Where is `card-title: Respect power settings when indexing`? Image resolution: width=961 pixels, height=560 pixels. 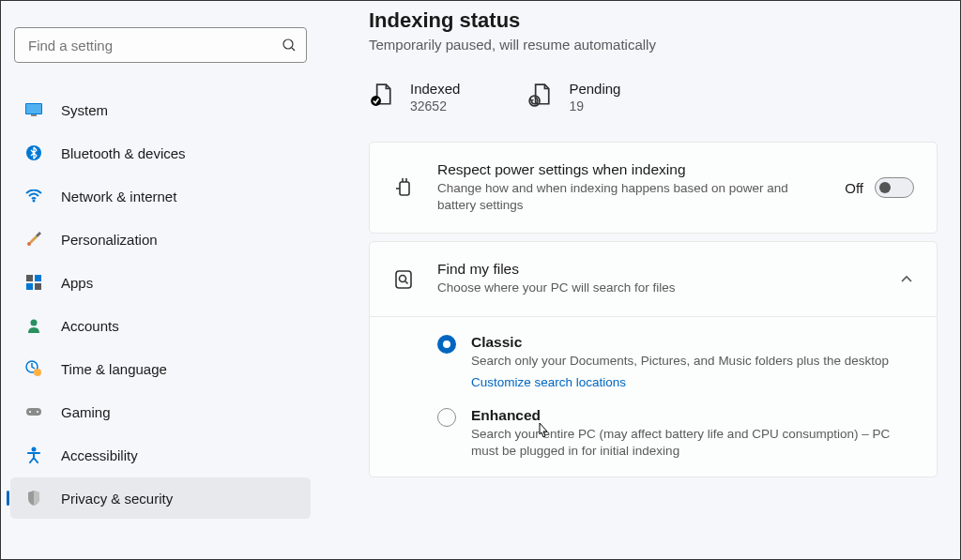
card-title: Respect power settings when indexing is located at coordinates (630, 170).